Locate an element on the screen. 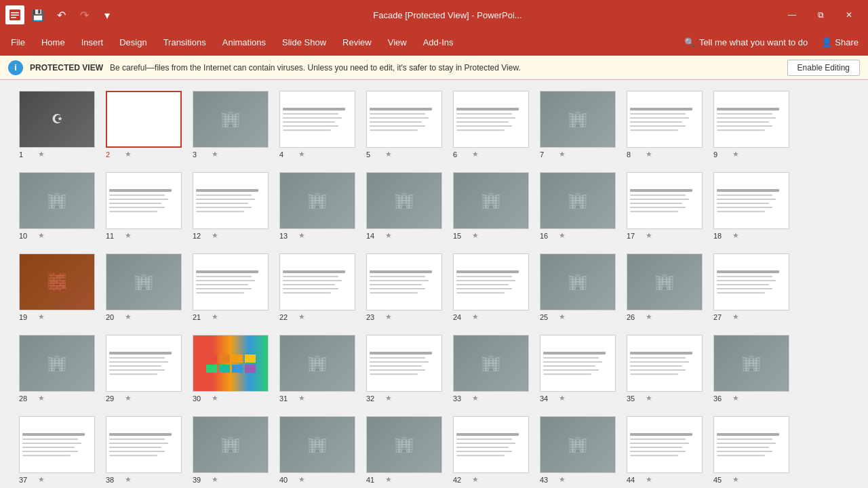 The width and height of the screenshot is (868, 488). slide-item: 🏢41★ is located at coordinates (404, 450).